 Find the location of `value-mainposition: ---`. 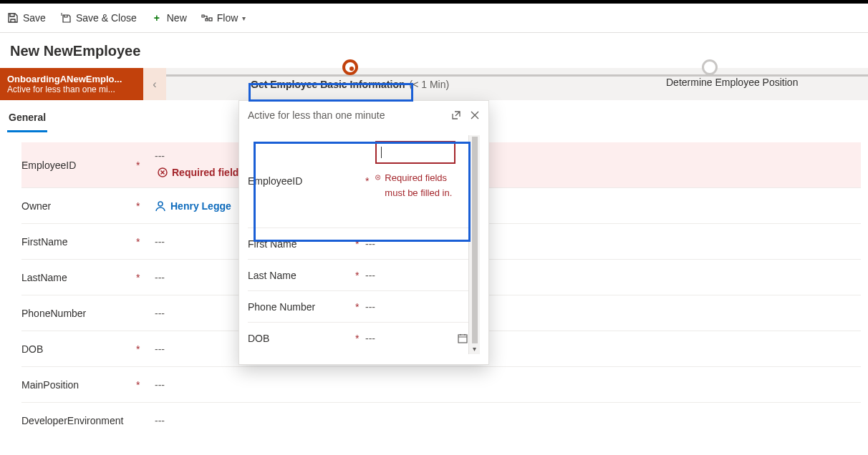

value-mainposition: --- is located at coordinates (160, 385).